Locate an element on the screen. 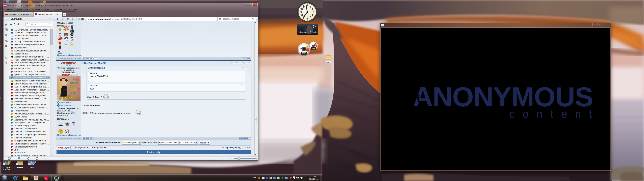  svg-text: ЗДЕСЬ is located at coordinates (74, 82).